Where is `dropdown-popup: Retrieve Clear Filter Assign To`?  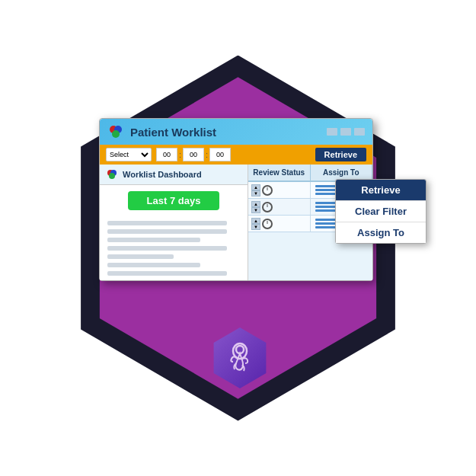 dropdown-popup: Retrieve Clear Filter Assign To is located at coordinates (381, 212).